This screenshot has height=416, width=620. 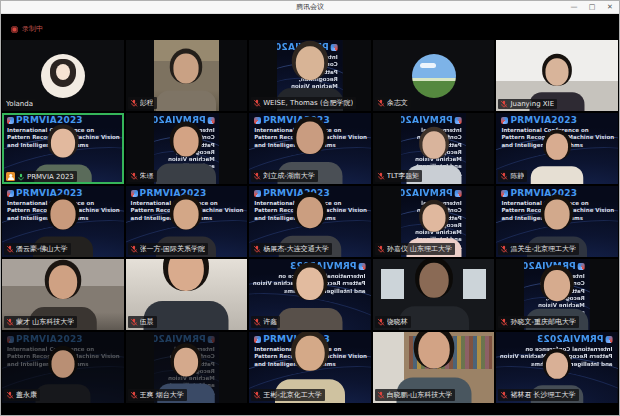 I want to click on participant-name-badge: 陈静, so click(x=512, y=176).